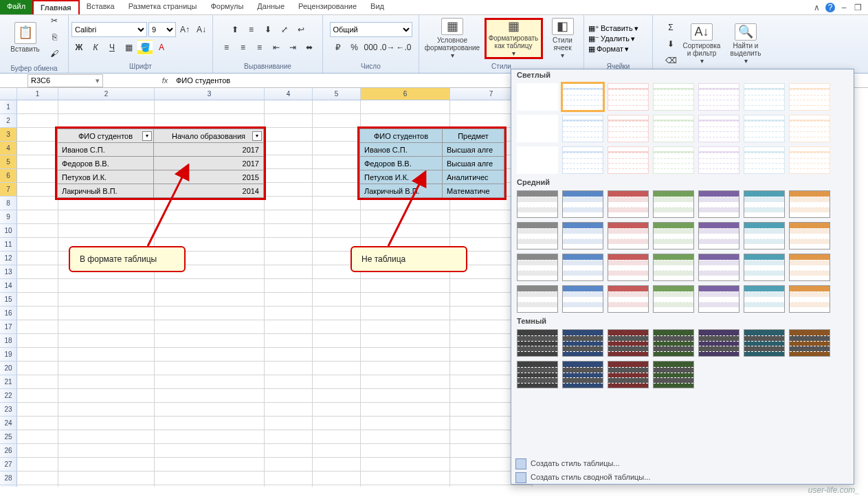 This screenshot has height=499, width=868. Describe the element at coordinates (682, 477) in the screenshot. I see `new-pivot-style-button: Создать стиль сводной таблицы...` at that location.